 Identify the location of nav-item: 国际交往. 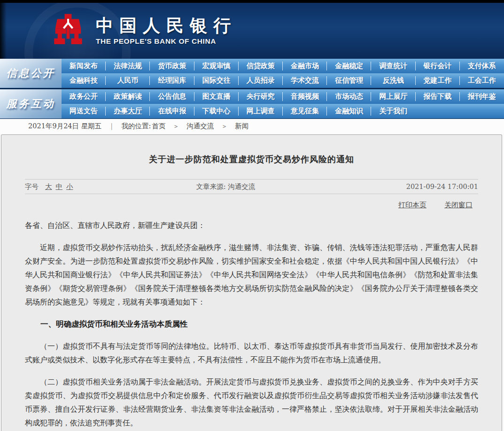
(217, 81).